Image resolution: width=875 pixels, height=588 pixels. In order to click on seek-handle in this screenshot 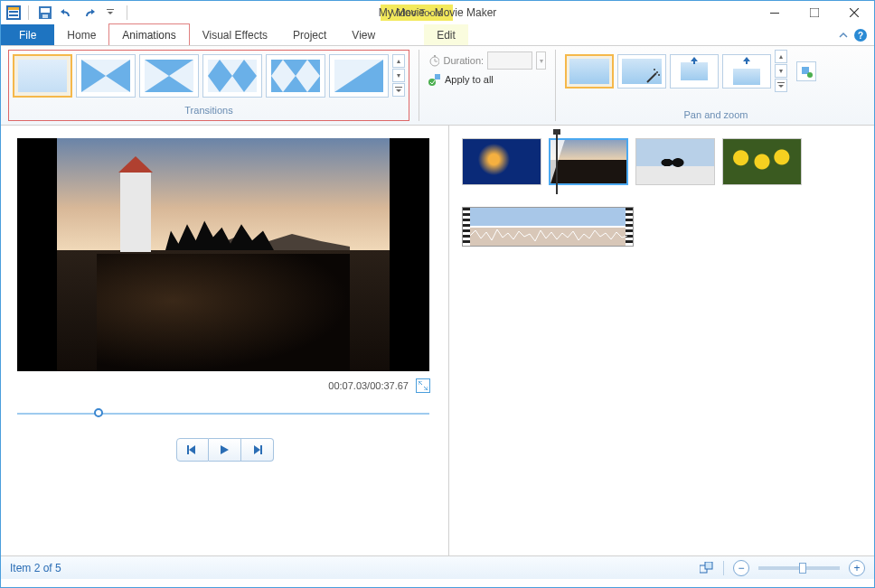, I will do `click(99, 413)`.